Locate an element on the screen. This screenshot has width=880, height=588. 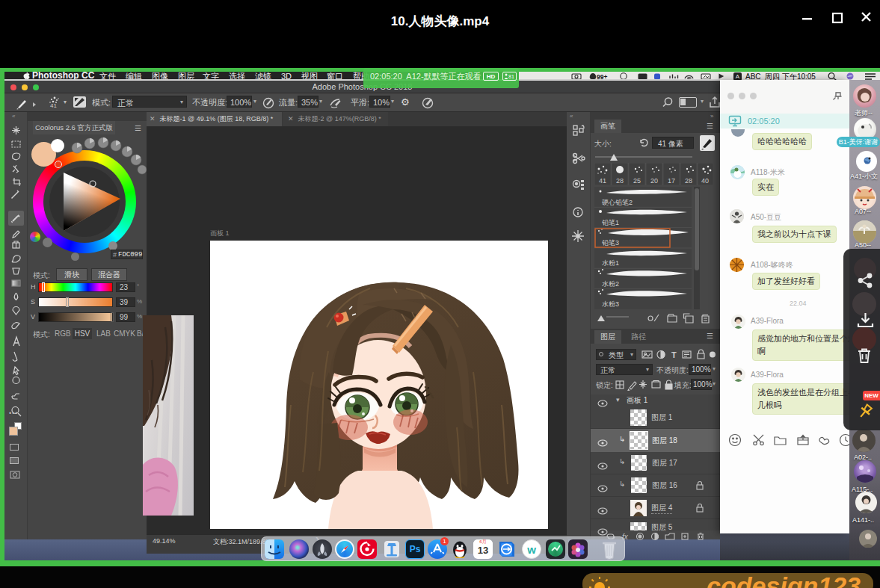
svg-text: 17 is located at coordinates (671, 181).